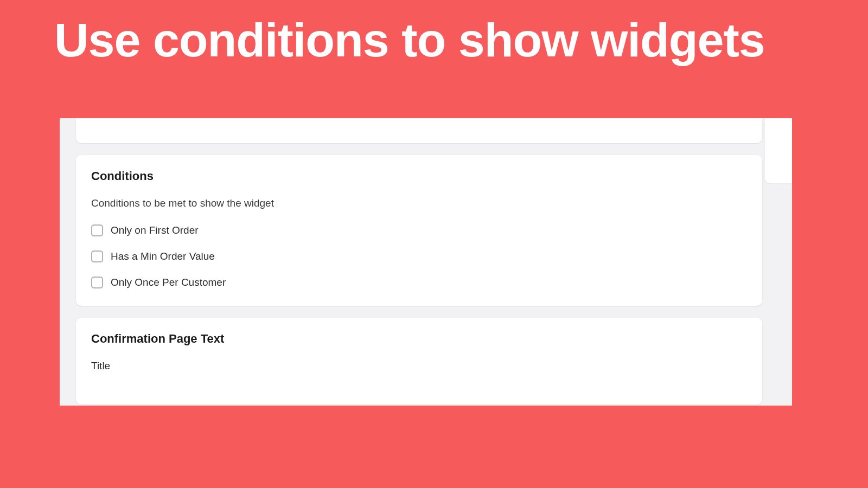 This screenshot has width=868, height=488. Describe the element at coordinates (163, 256) in the screenshot. I see `checkbox-label: Has a Min Order Value` at that location.